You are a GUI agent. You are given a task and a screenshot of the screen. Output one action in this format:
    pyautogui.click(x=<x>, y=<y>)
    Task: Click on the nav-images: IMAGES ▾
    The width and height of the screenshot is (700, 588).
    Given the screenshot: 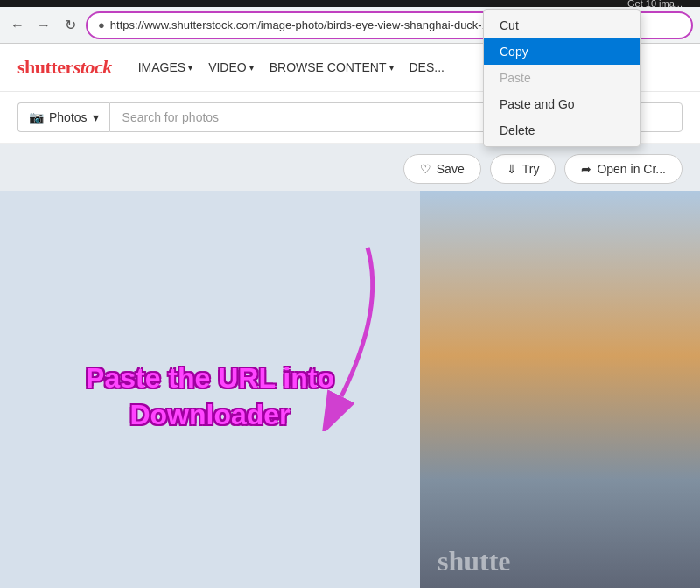 What is the action you would take?
    pyautogui.click(x=165, y=67)
    